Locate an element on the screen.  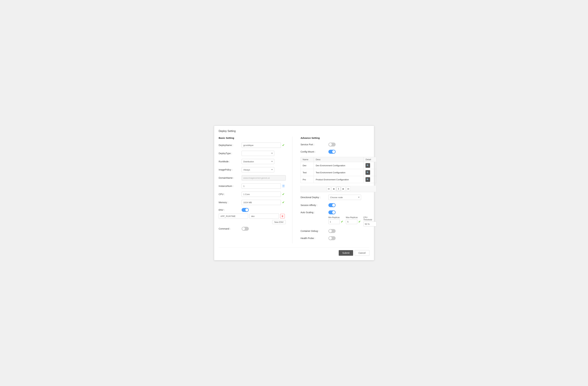
page-current-button: 1 is located at coordinates (338, 189).